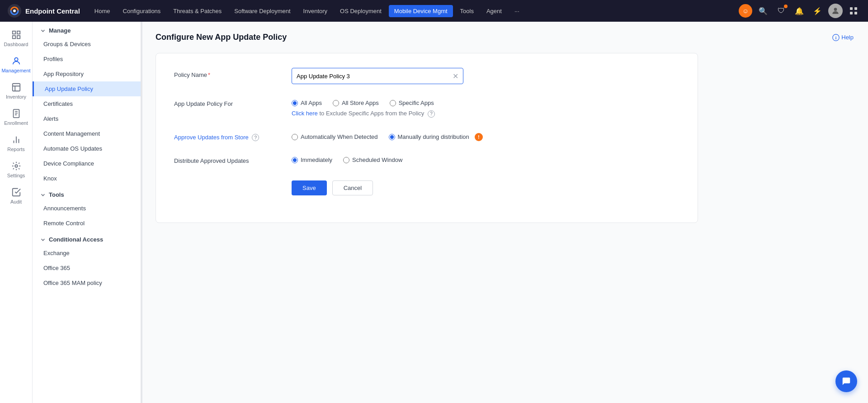  I want to click on nav-os: OS Deployment, so click(361, 11).